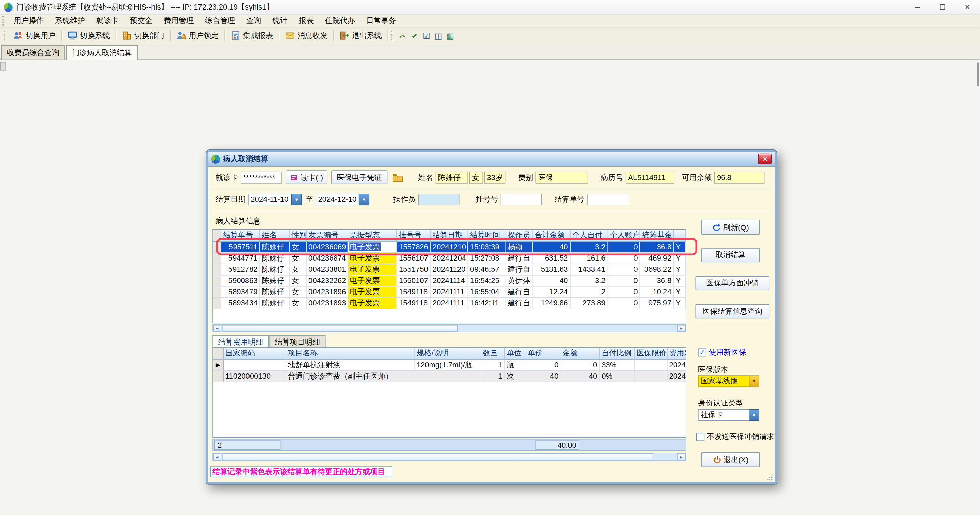  I want to click on column-header: 结算日期, so click(449, 236).